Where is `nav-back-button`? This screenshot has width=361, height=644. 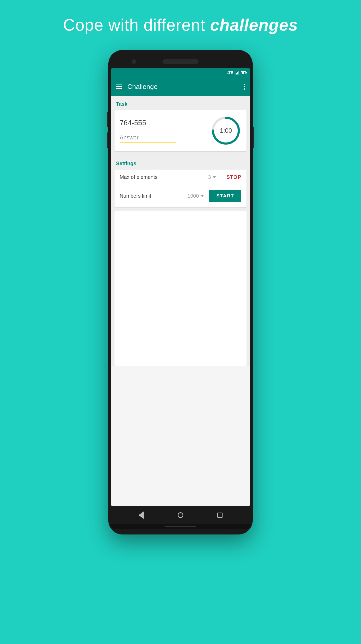
nav-back-button is located at coordinates (141, 515).